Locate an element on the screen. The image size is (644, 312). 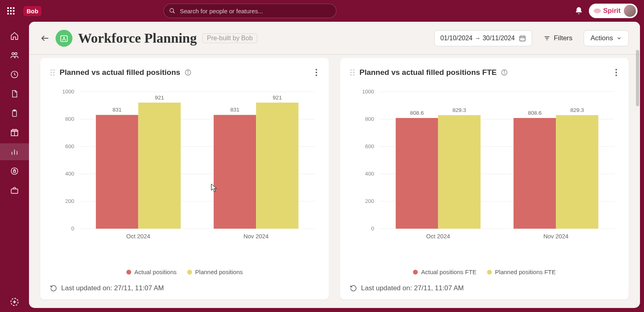
prebuilt-chip: Pre-built by Bob is located at coordinates (230, 38).